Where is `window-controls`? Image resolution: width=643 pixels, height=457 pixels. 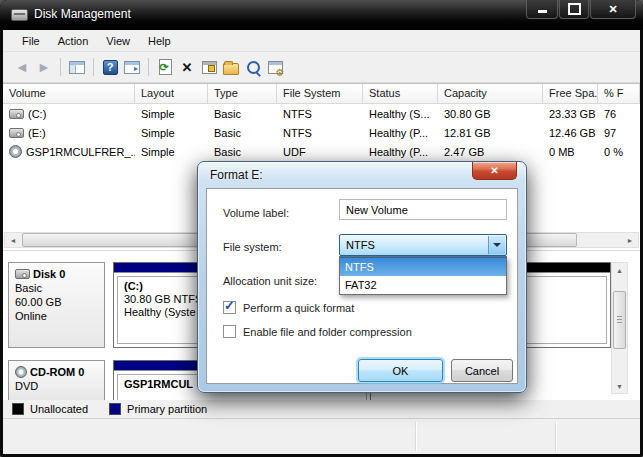 window-controls is located at coordinates (580, 10).